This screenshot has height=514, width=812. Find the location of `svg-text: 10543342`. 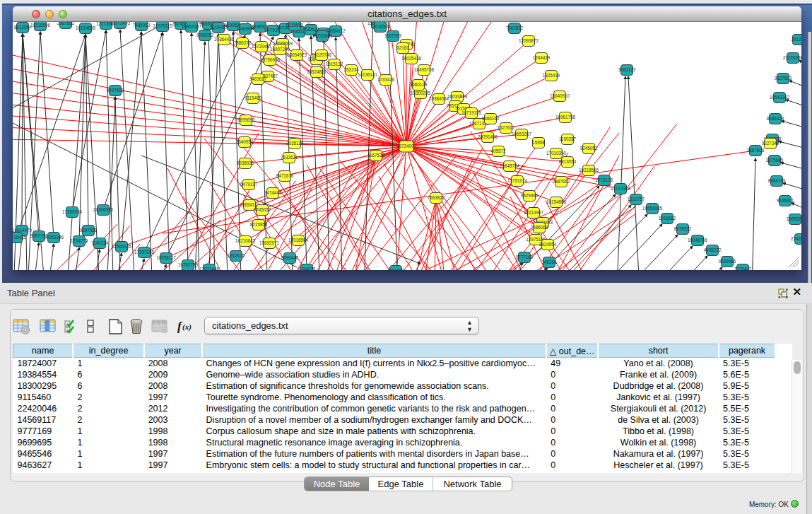

svg-text: 10543342 is located at coordinates (780, 98).